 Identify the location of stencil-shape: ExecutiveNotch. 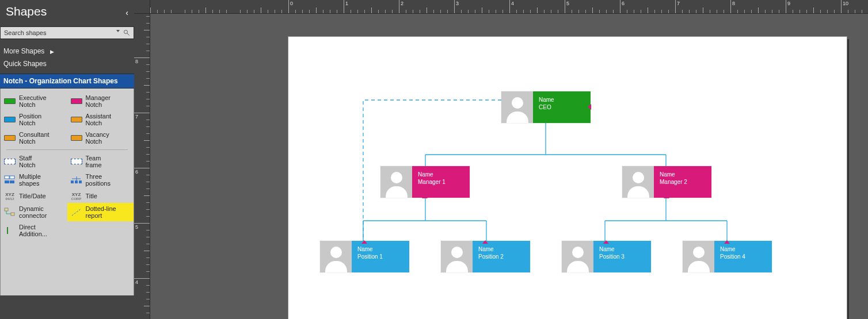
(34, 101).